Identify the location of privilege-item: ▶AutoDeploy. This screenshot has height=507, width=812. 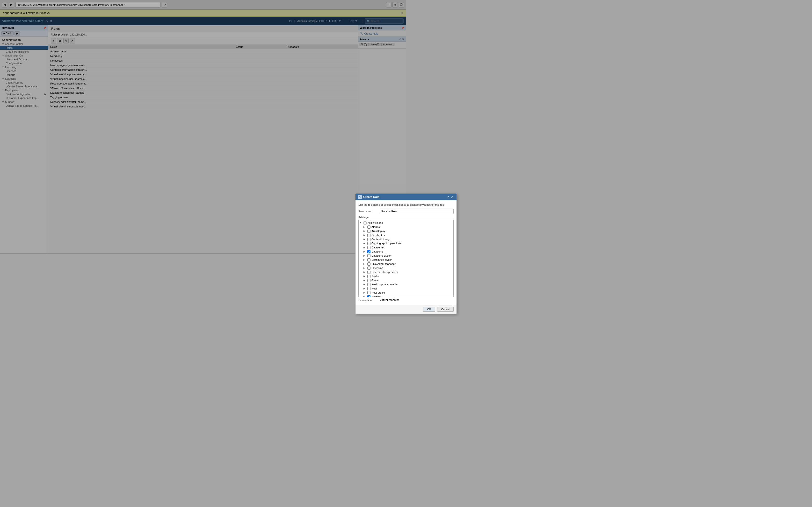
(383, 231).